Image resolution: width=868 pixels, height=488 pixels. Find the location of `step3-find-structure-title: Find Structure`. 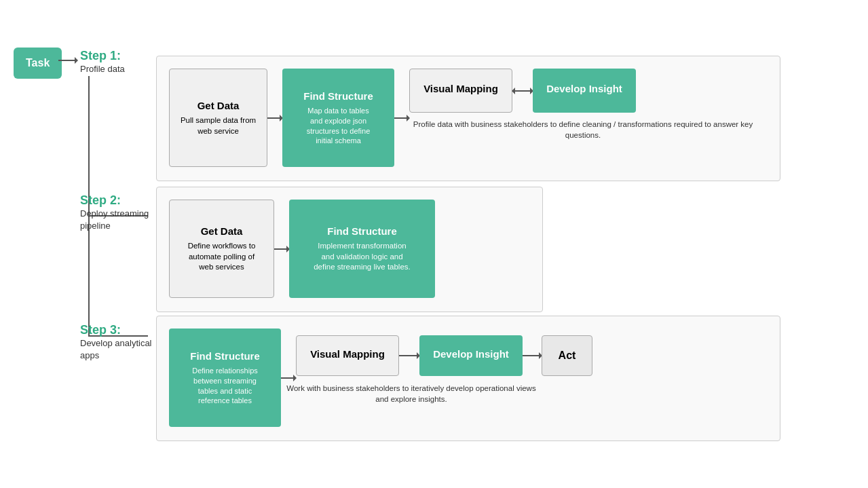

step3-find-structure-title: Find Structure is located at coordinates (225, 356).